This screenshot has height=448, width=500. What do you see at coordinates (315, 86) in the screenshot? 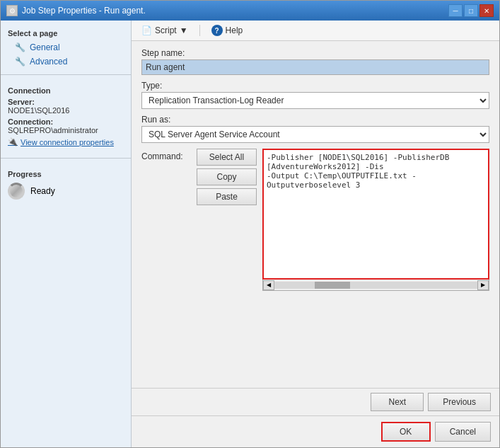
I see `type-label: Type:` at bounding box center [315, 86].